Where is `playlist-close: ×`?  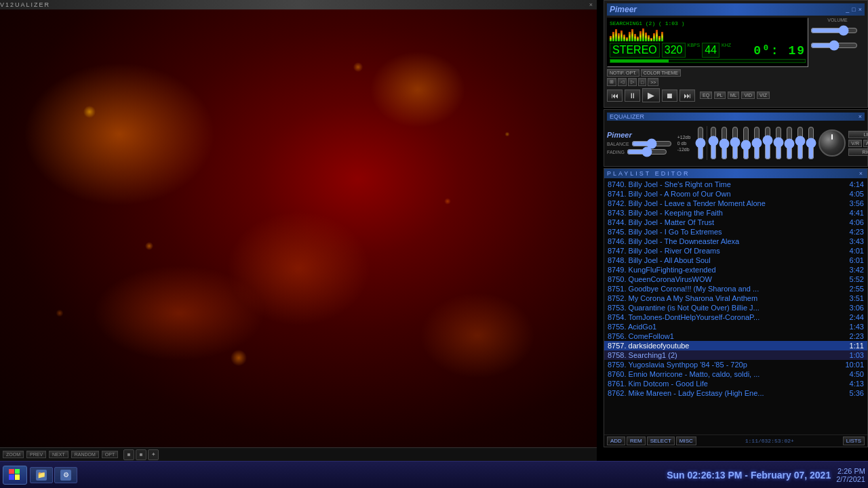 playlist-close: × is located at coordinates (862, 174).